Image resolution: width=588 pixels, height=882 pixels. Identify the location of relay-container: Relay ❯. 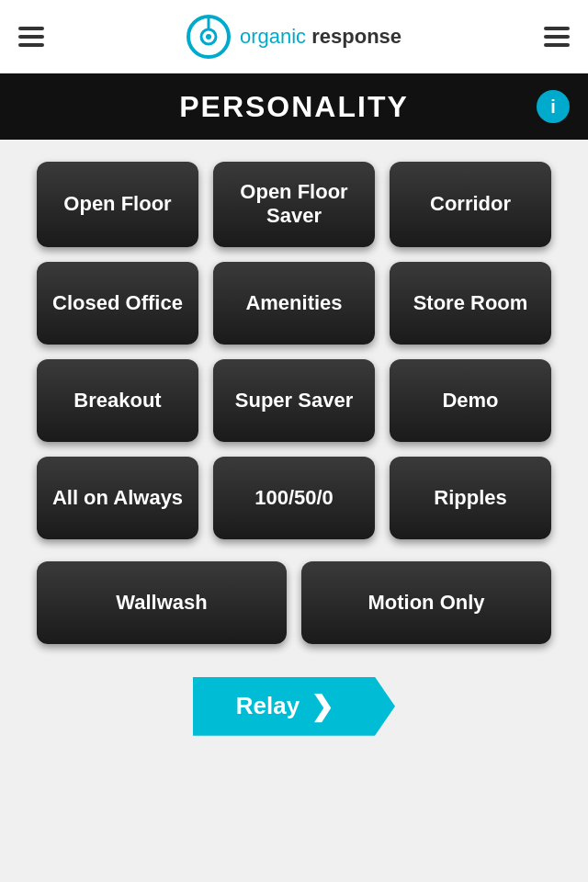
(294, 713).